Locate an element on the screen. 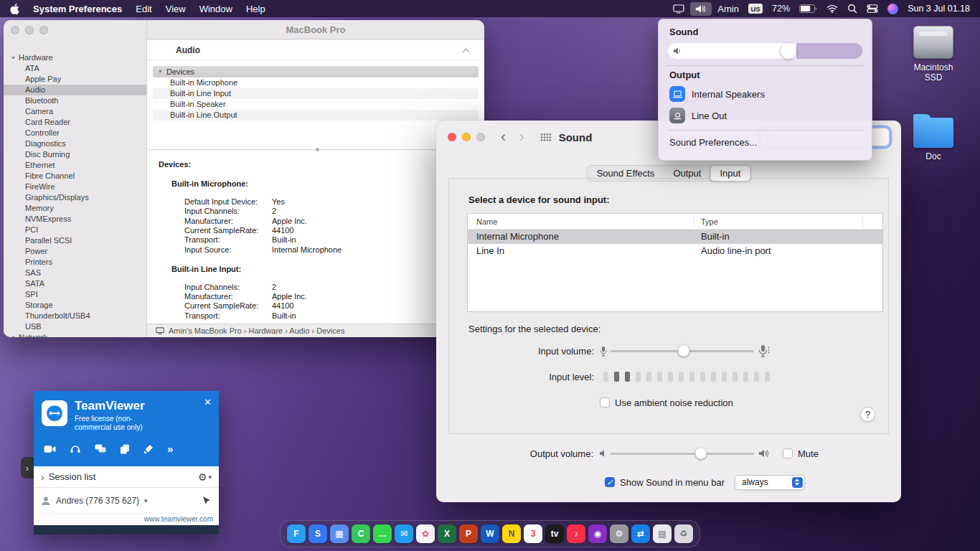 Image resolution: width=980 pixels, height=551 pixels. input-volume-slider is located at coordinates (682, 351).